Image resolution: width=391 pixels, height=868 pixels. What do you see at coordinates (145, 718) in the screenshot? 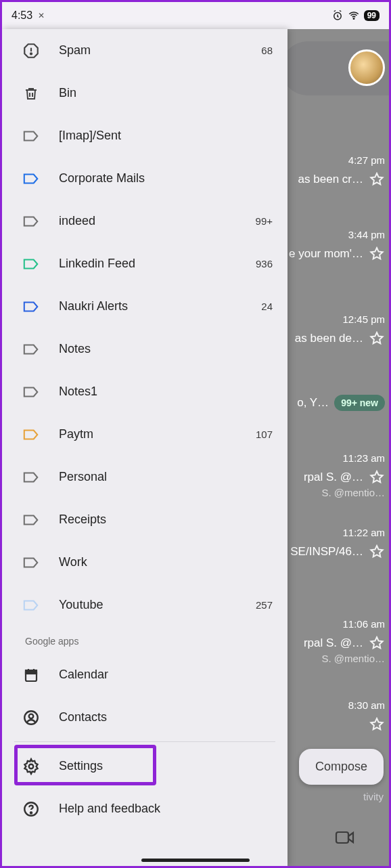
I see `nav-item-contacts: Contacts` at bounding box center [145, 718].